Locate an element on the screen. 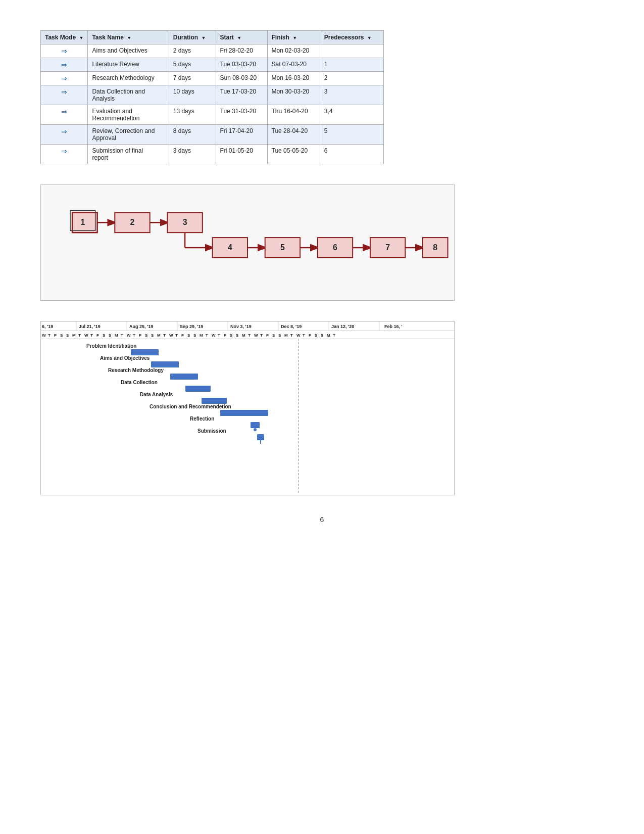 This screenshot has height=834, width=644. finish-cell: Mon 30-03-20 is located at coordinates (293, 95).